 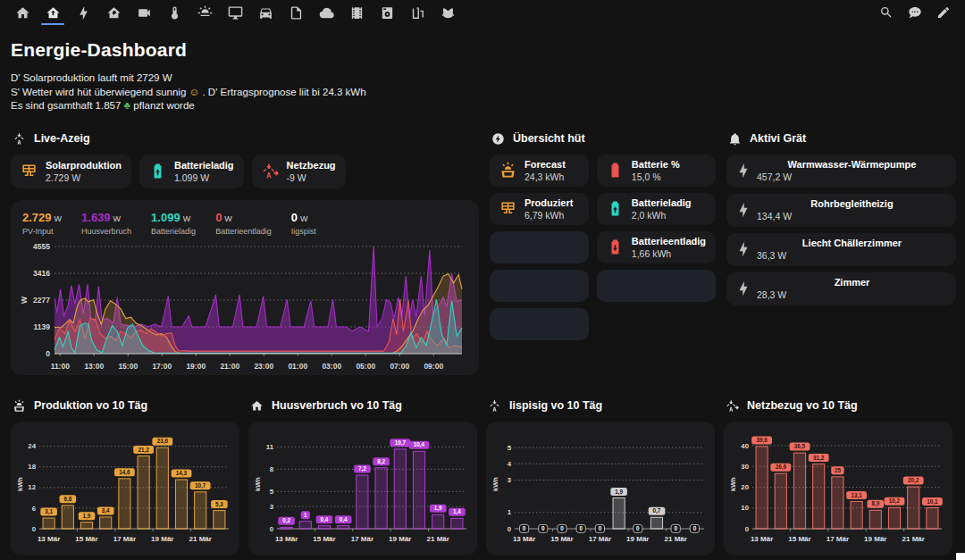 I want to click on chart-title-produktion: Produktion vo 10 Täg, so click(x=91, y=405).